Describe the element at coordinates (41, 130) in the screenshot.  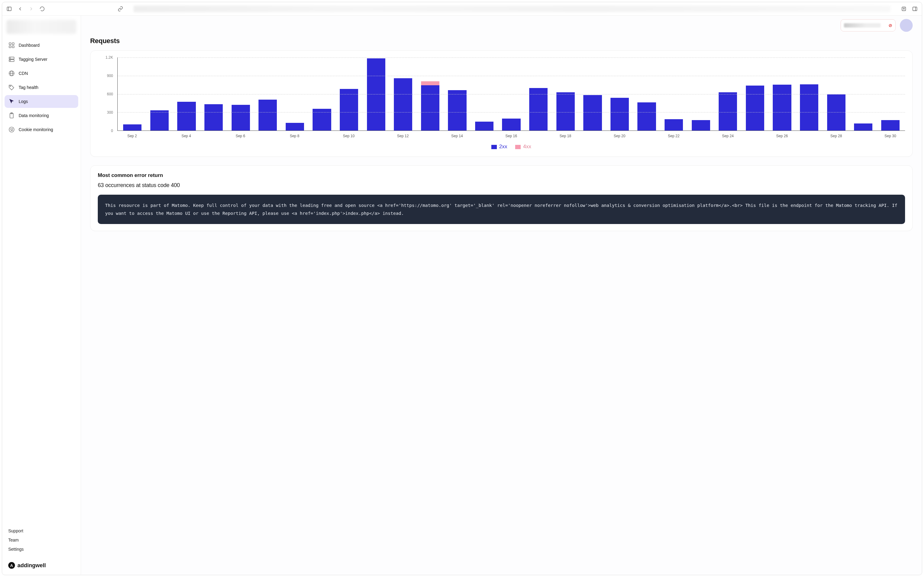
I see `sidebar-item-cookie-monitoring: Cookie monitoring` at that location.